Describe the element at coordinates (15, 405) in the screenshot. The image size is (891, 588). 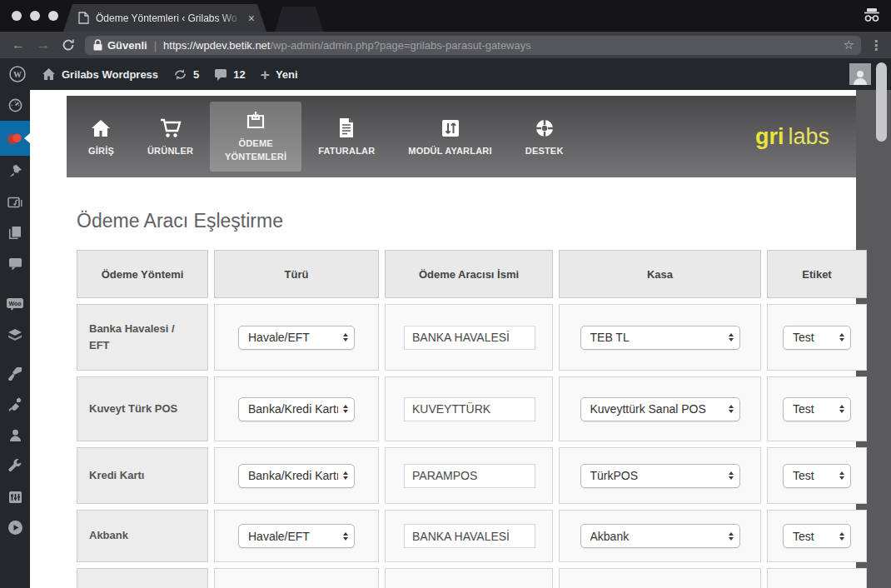
I see `sidebar-item-plugins` at that location.